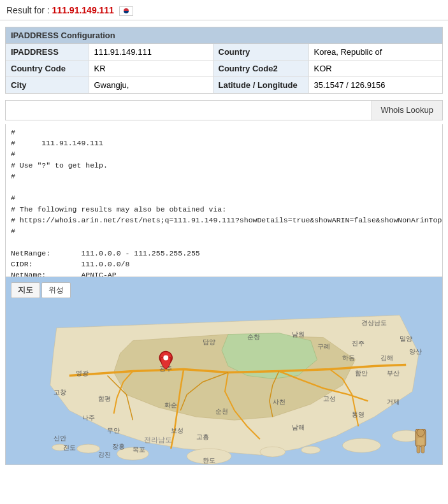 Image resolution: width=448 pixels, height=504 pixels. I want to click on svg-text: 통영, so click(358, 414).